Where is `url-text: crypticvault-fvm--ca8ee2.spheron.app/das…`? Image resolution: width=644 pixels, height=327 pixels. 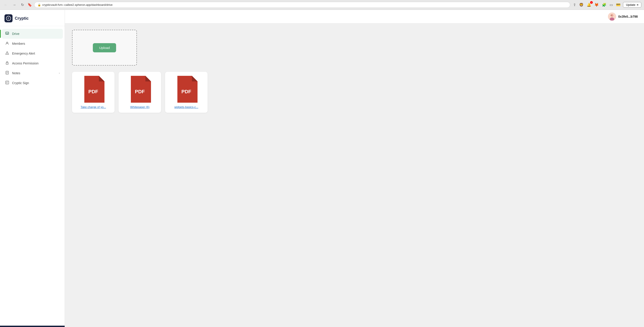
url-text: crypticvault-fvm--ca8ee2.spheron.app/das… is located at coordinates (304, 5).